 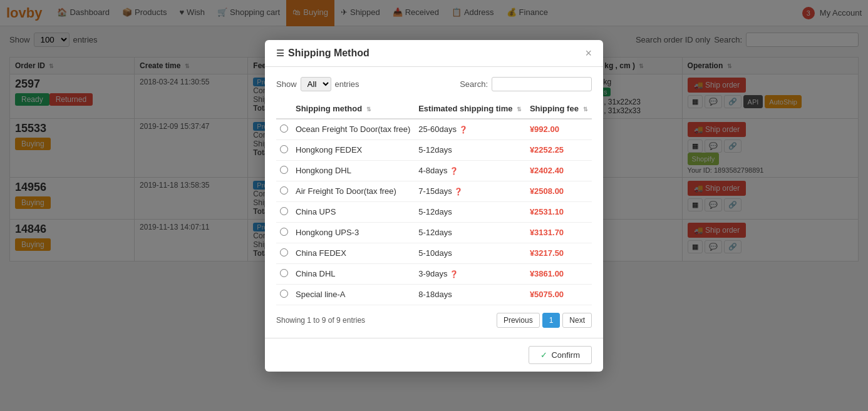 I want to click on modal-title-text: Shipping Method, so click(x=329, y=53).